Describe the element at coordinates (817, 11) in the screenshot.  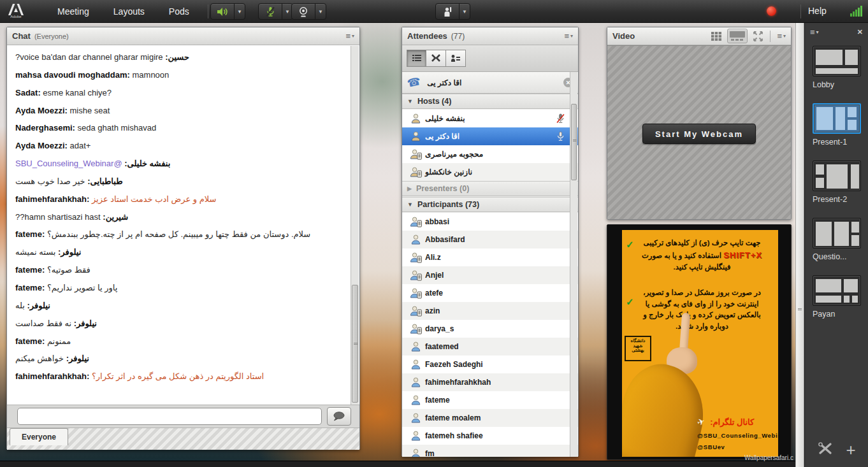
I see `help-menu: Help` at that location.